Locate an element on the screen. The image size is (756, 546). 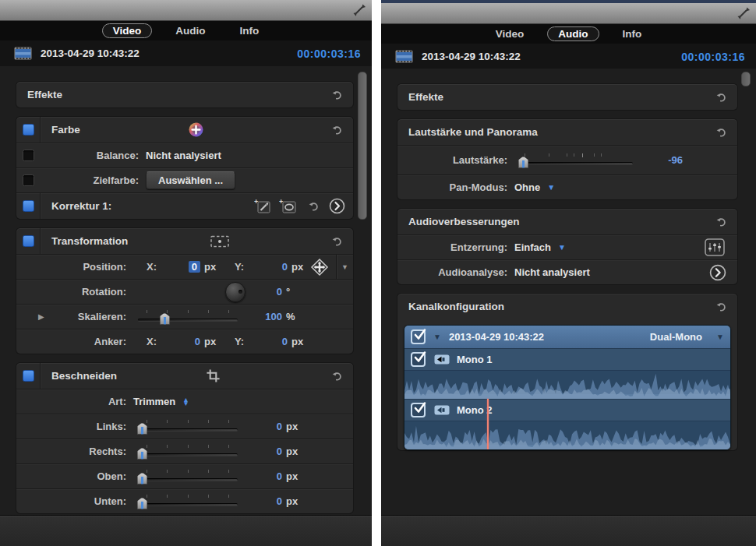
position-label: Position: is located at coordinates (75, 266).